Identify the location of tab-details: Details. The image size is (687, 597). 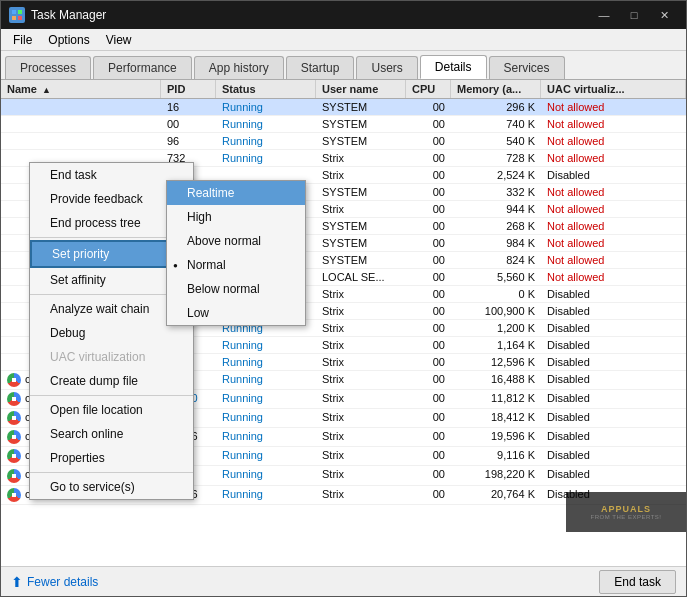
(454, 67).